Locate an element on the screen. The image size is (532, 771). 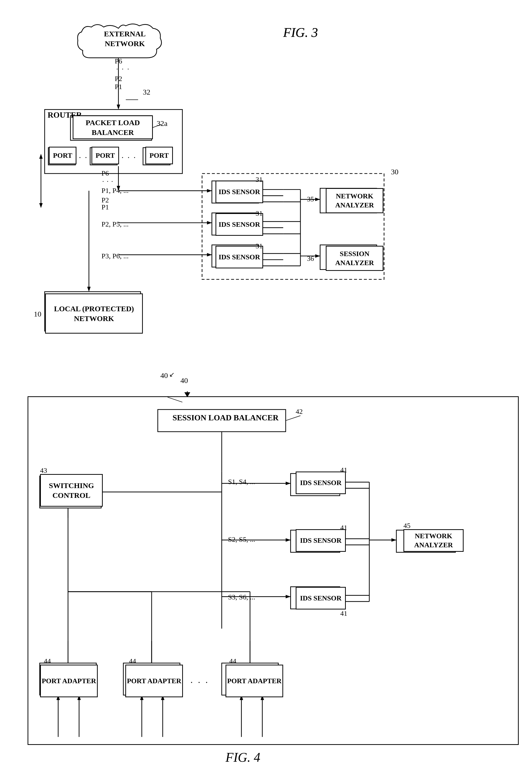
network-analyzer-fig4: NETWORK ANALYZER is located at coordinates (433, 540).